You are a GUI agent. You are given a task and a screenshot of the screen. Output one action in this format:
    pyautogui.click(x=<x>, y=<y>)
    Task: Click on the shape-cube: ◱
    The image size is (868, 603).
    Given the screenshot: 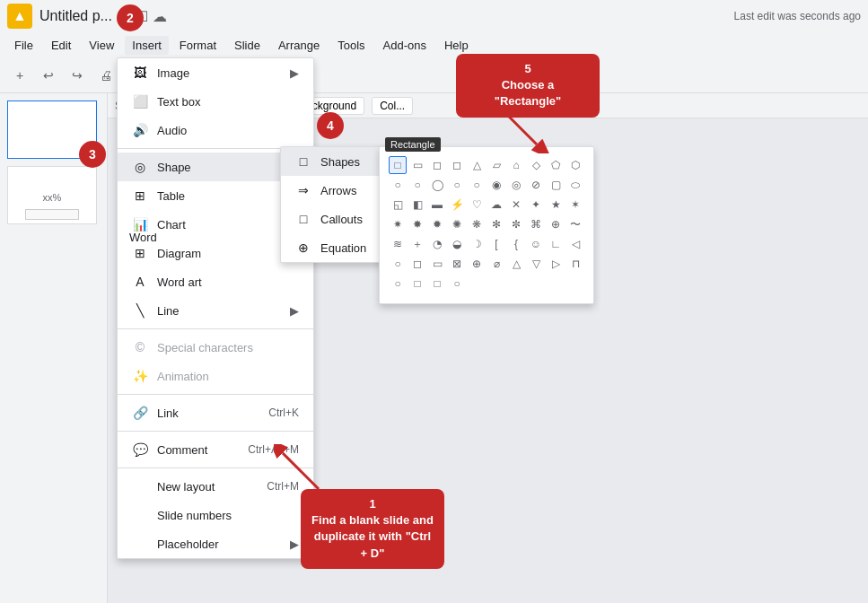 What is the action you would take?
    pyautogui.click(x=398, y=205)
    